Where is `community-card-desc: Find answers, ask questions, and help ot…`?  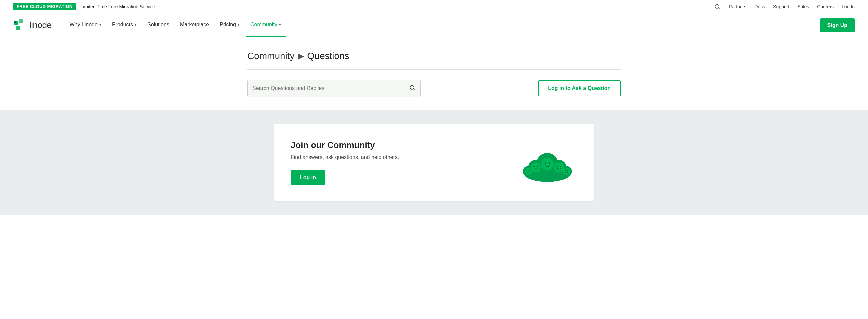 community-card-desc: Find answers, ask questions, and help ot… is located at coordinates (394, 157).